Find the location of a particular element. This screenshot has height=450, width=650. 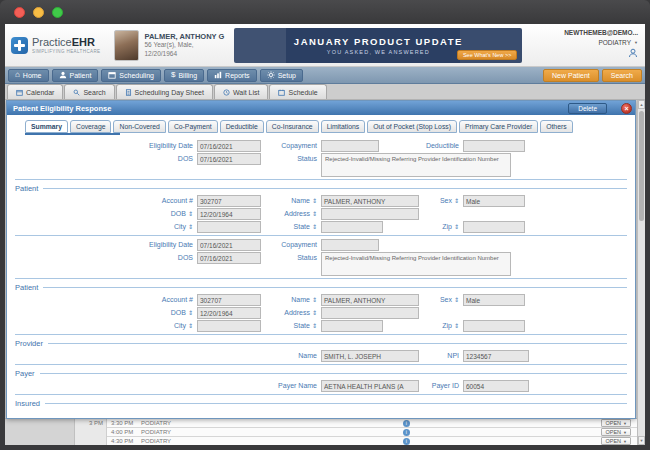

sex-label: Sex⇕ is located at coordinates (442, 200).